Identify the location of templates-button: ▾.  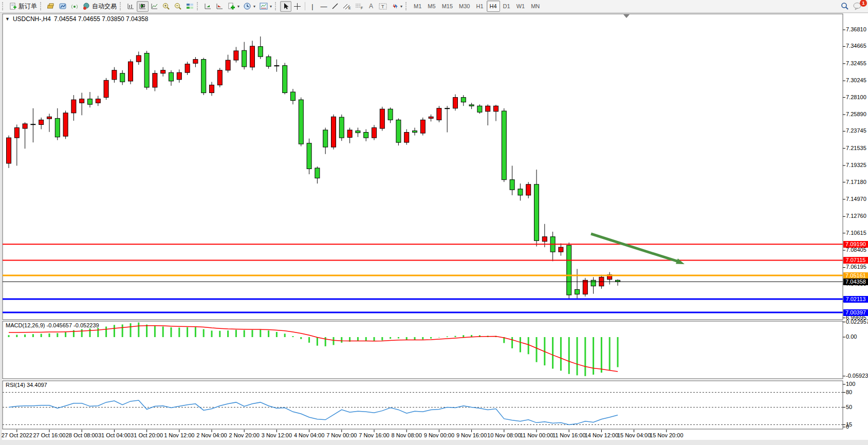
(266, 6).